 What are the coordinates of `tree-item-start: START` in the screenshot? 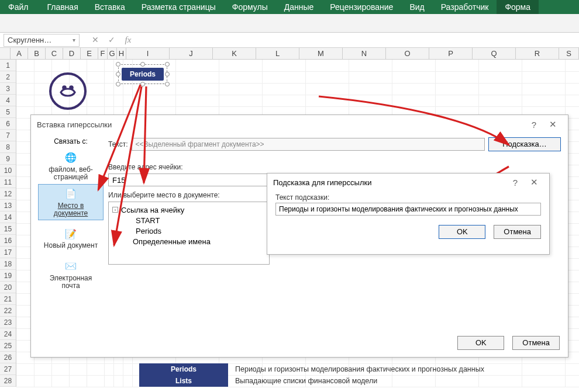 It's located at (189, 220).